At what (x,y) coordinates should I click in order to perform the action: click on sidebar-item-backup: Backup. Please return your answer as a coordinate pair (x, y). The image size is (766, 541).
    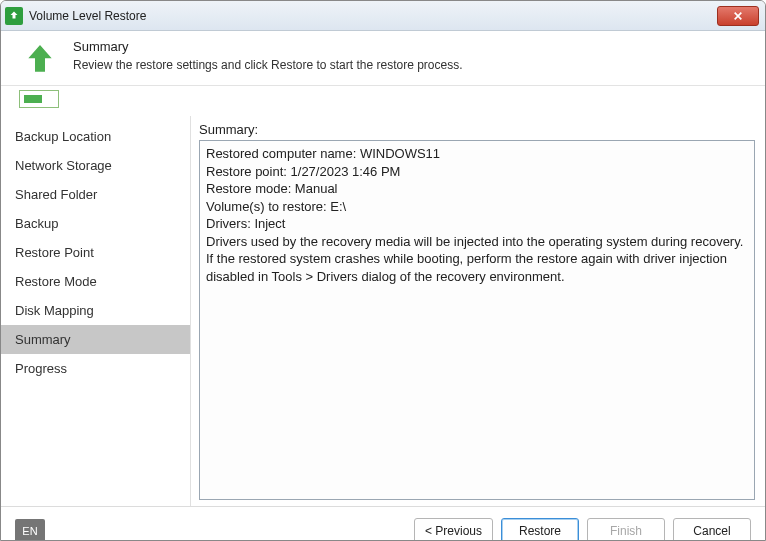
    Looking at the image, I should click on (96, 224).